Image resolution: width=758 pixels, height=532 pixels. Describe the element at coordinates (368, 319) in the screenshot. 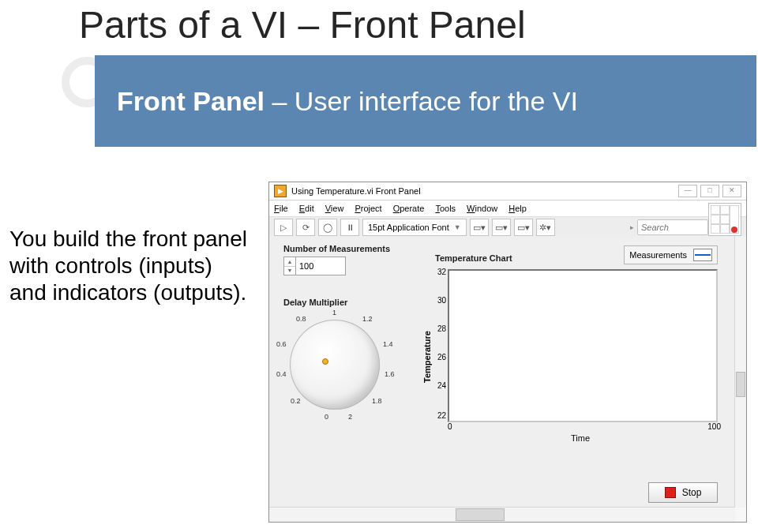

I see `dial-tick-12: 1.2` at that location.